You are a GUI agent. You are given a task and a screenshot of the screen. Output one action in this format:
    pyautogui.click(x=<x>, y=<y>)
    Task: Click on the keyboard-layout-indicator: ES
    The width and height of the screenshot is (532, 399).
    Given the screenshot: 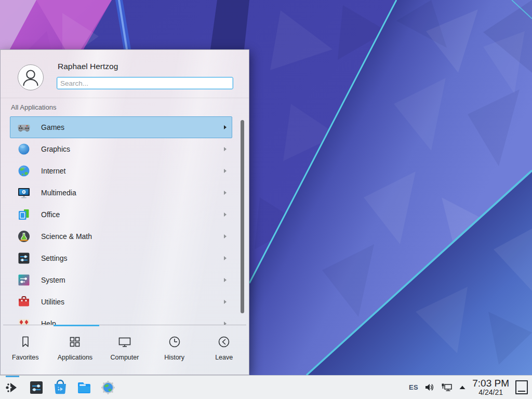 What is the action you would take?
    pyautogui.click(x=414, y=388)
    